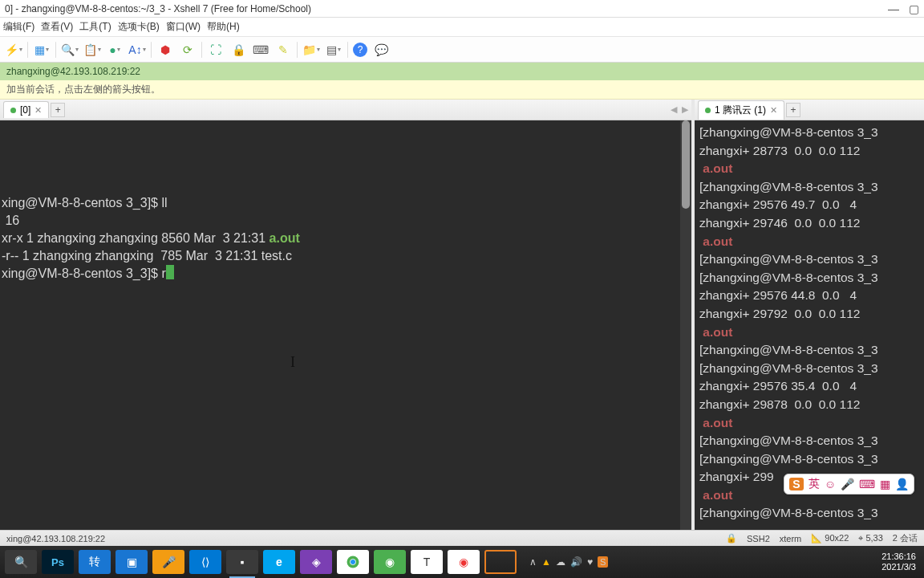  Describe the element at coordinates (19, 27) in the screenshot. I see `menu-edit: 编辑(F)` at that location.